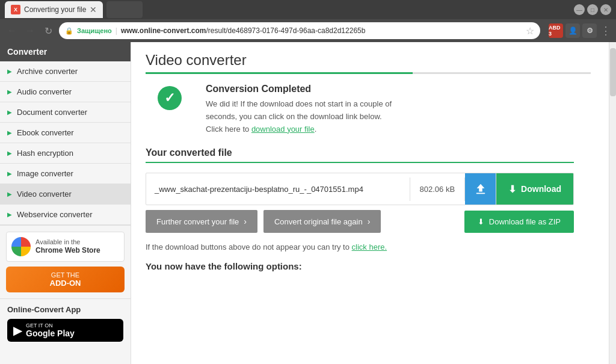 This screenshot has width=616, height=364. What do you see at coordinates (593, 10) in the screenshot?
I see `maximize-button: □` at bounding box center [593, 10].